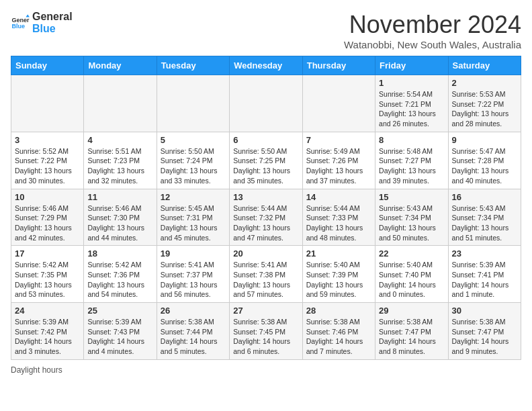 The height and width of the screenshot is (411, 532). Describe the element at coordinates (120, 337) in the screenshot. I see `day-info: Sunrise: 5:39 AM Sunset: 7:43 PM Dayligh…` at that location.